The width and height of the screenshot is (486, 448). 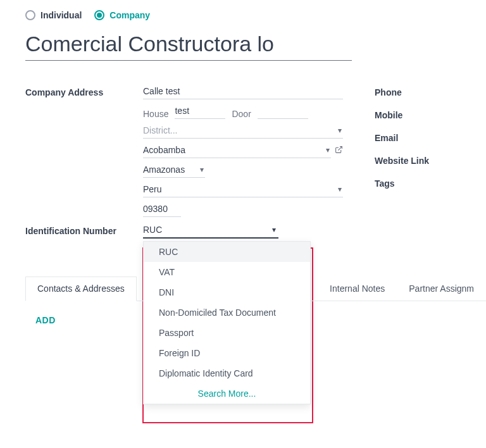 I want to click on radio-individual: Individual, so click(x=53, y=15).